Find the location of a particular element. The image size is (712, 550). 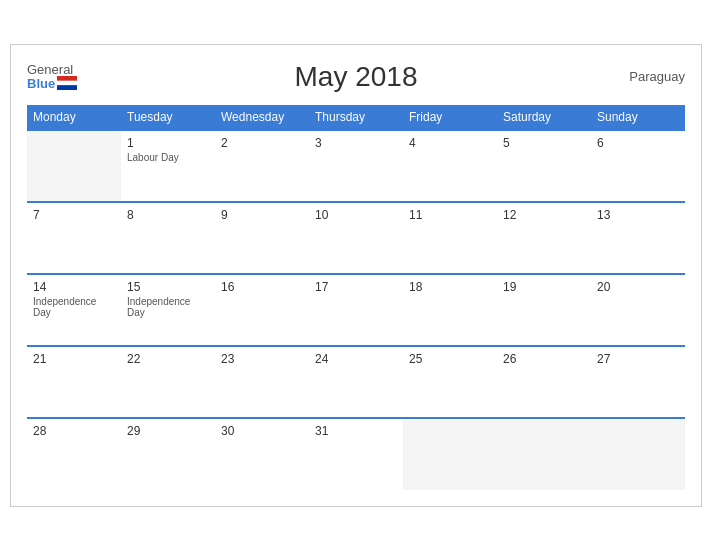

day-number: 31 is located at coordinates (356, 431).